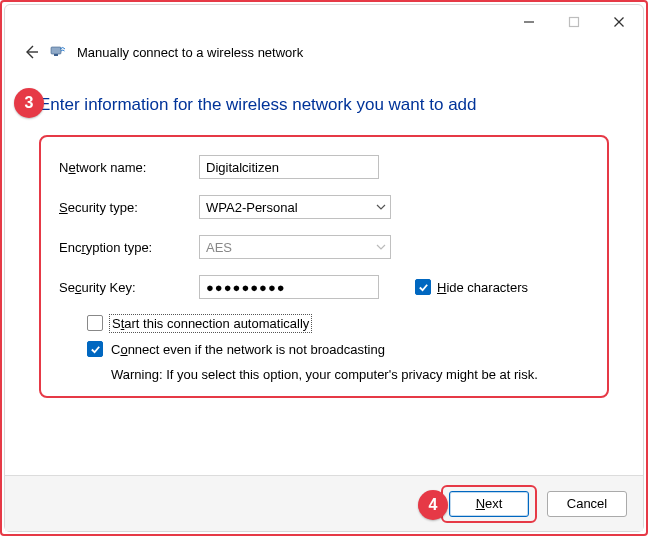 The height and width of the screenshot is (536, 648). I want to click on network-wizard-icon, so click(58, 52).